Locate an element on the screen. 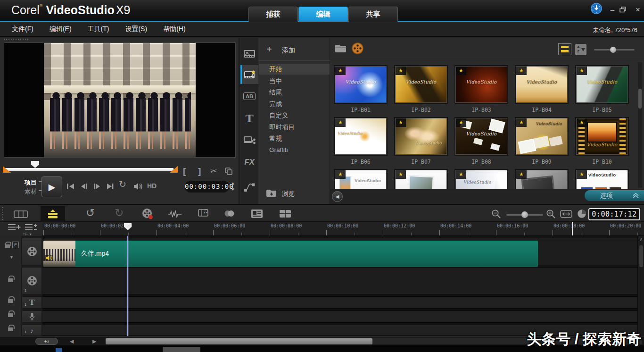 The height and width of the screenshot is (352, 644). ripple-edit-icon: E is located at coordinates (16, 245).